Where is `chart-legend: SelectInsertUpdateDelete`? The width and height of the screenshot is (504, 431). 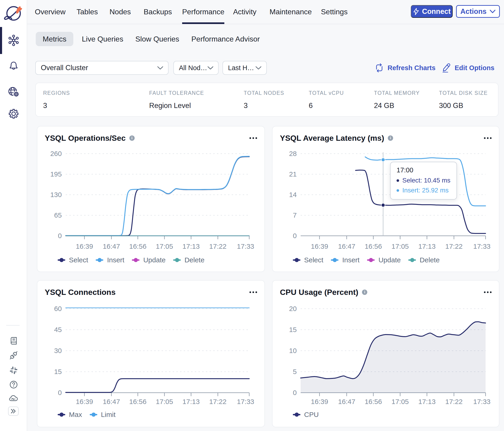 chart-legend: SelectInsertUpdateDelete is located at coordinates (131, 260).